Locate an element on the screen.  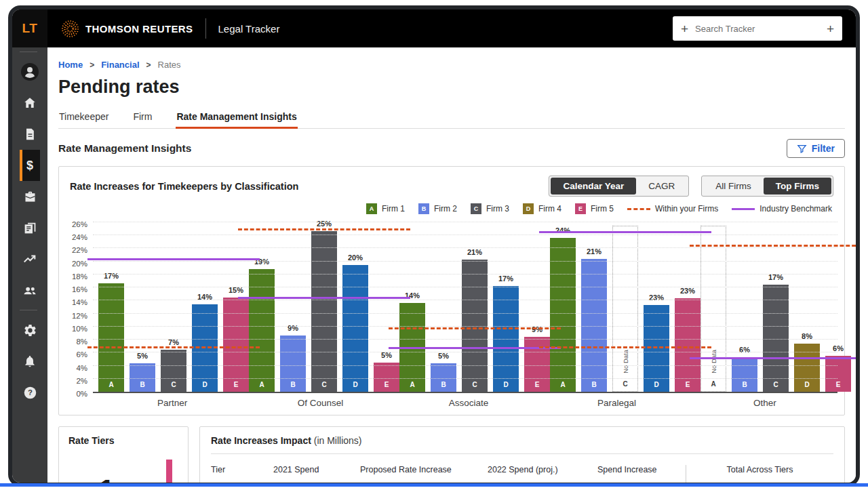
legend-item-firm-3: CFirm 3 is located at coordinates (490, 209).